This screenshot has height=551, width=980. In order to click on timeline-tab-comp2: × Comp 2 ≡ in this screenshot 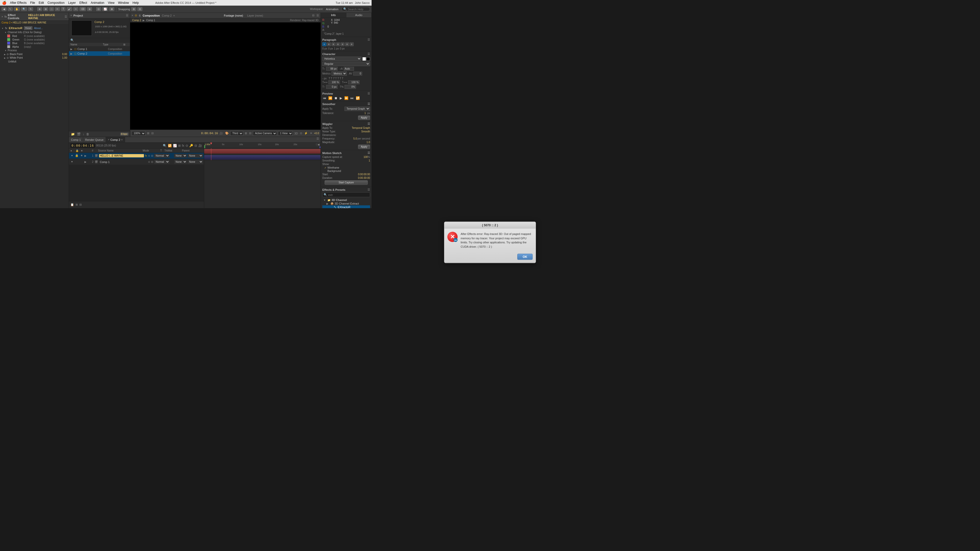, I will do `click(116, 140)`.